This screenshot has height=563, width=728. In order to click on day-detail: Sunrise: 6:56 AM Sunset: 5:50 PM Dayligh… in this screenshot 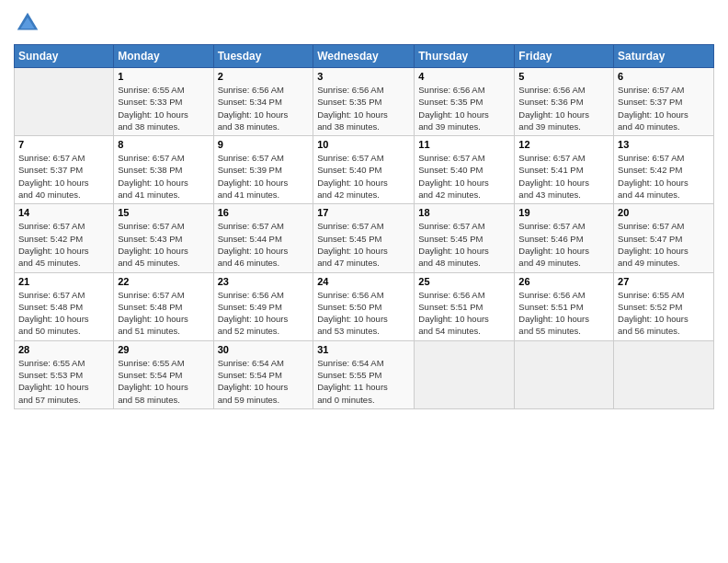, I will do `click(364, 313)`.